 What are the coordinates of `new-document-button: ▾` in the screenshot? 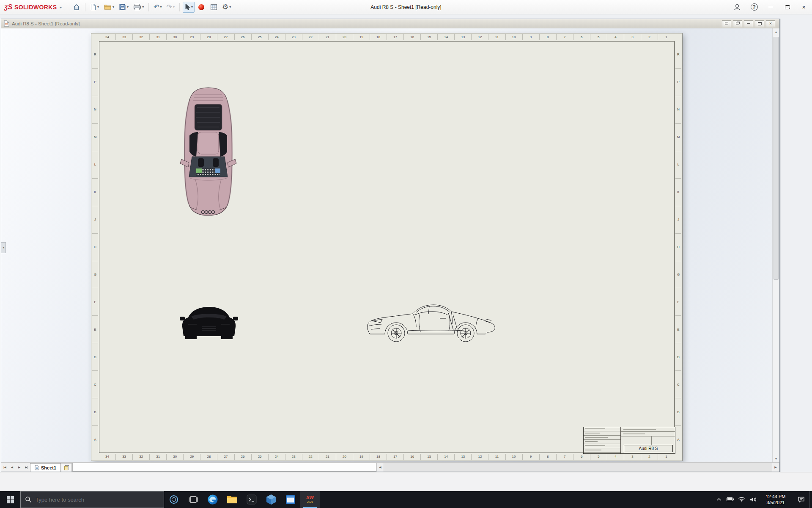 It's located at (95, 7).